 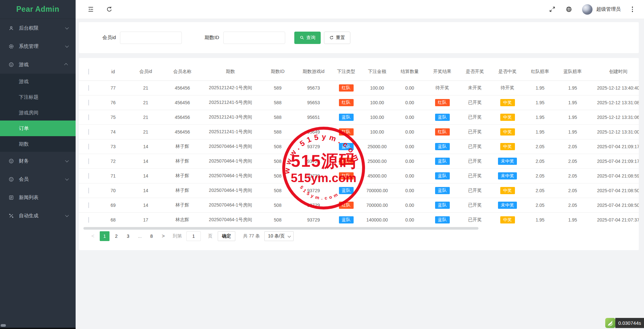 What do you see at coordinates (596, 9) in the screenshot?
I see `topbar-right: 超级管理员` at bounding box center [596, 9].